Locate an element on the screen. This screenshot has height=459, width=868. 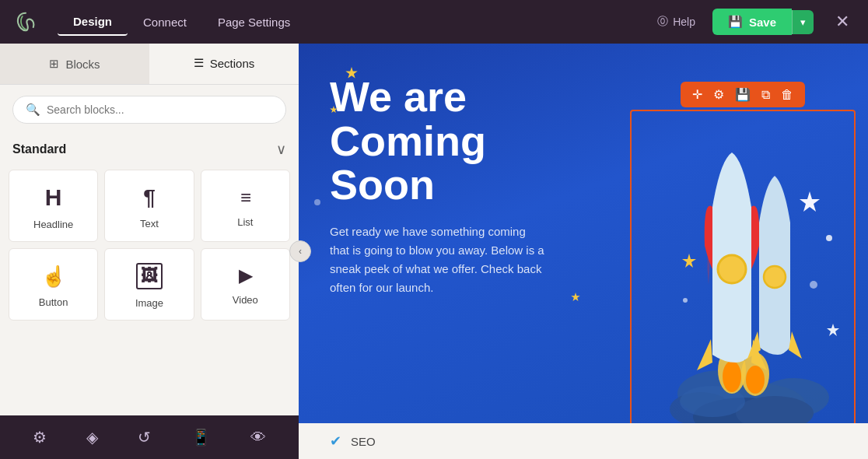
video-icon: ▶ is located at coordinates (246, 276).